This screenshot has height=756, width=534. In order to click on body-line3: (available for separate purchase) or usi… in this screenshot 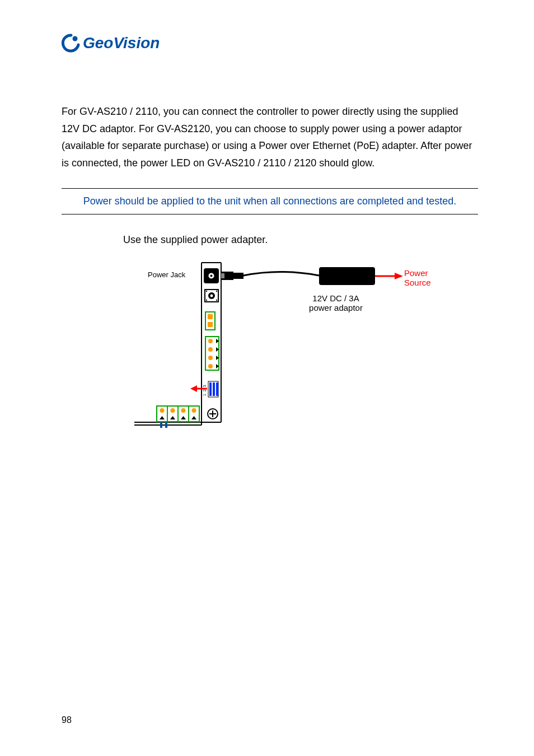, I will do `click(270, 146)`.